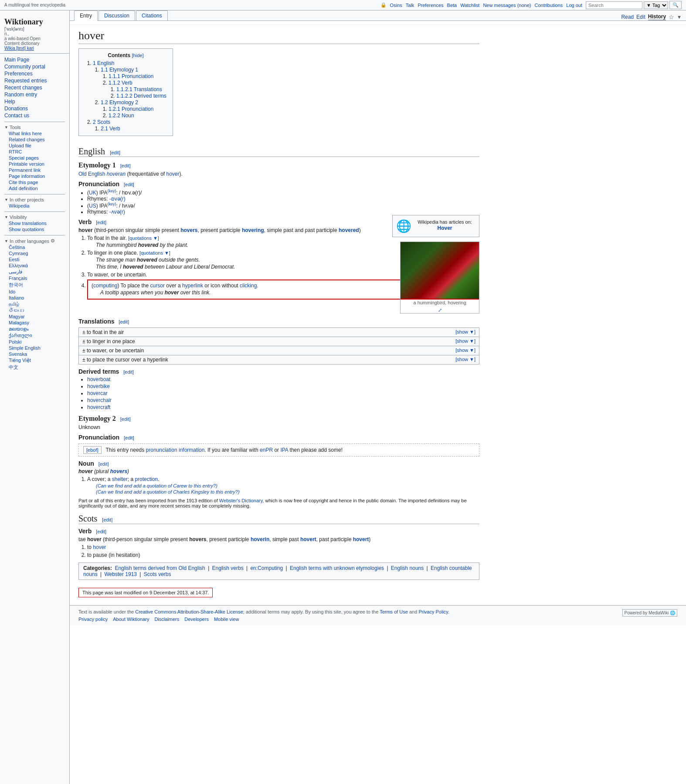  I want to click on sidebar-item-recent-changes: Recent changes, so click(35, 88).